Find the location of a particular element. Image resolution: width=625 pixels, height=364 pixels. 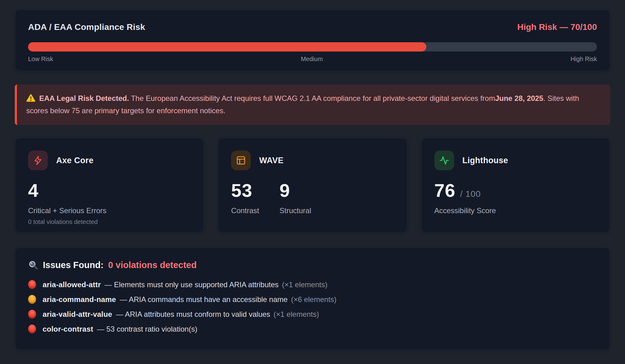

axe-core-title: Axe Core is located at coordinates (75, 160).